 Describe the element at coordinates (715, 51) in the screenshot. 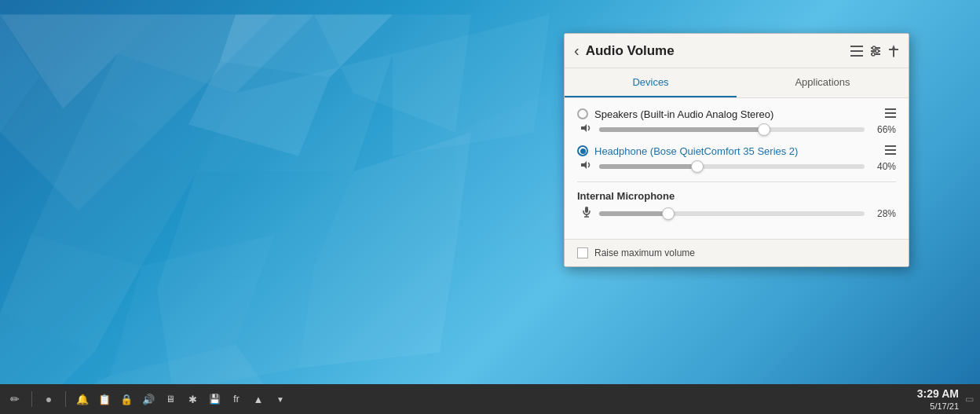

I see `panel-title: Audio Volume` at that location.